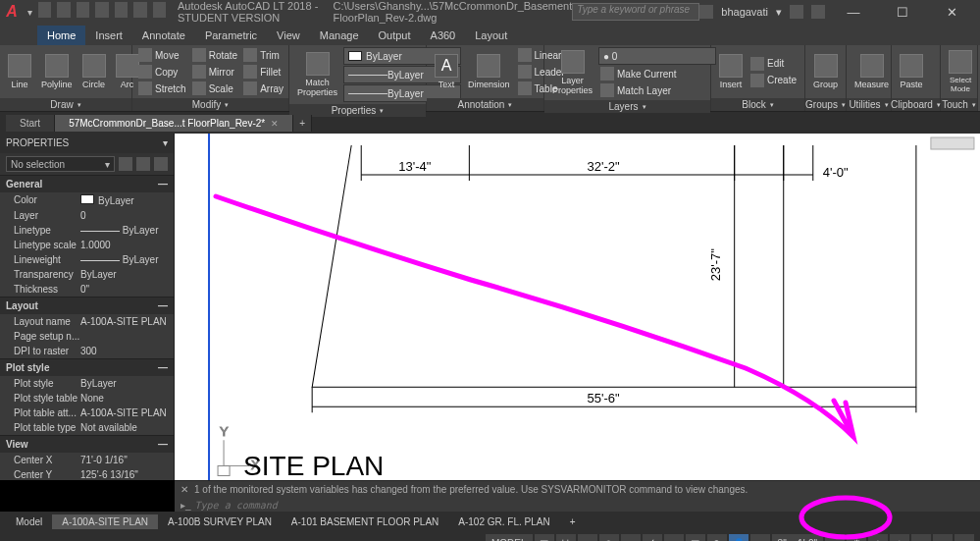  I want to click on circle-button: Circle, so click(94, 72).